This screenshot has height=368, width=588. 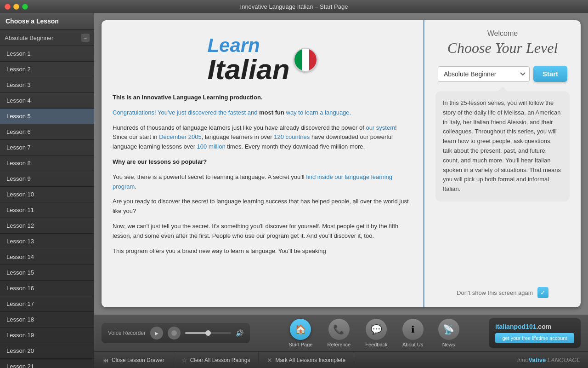 What do you see at coordinates (374, 333) in the screenshot?
I see `nav-icons: 🏠Start Page📞Reference💬FeedbackℹAbout Us📡…` at bounding box center [374, 333].